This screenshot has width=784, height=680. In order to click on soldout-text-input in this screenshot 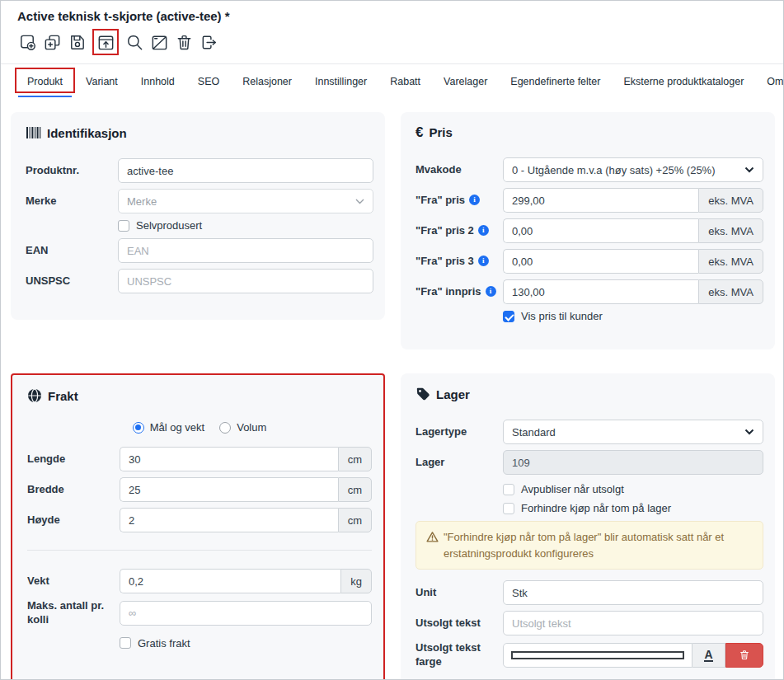, I will do `click(633, 623)`.